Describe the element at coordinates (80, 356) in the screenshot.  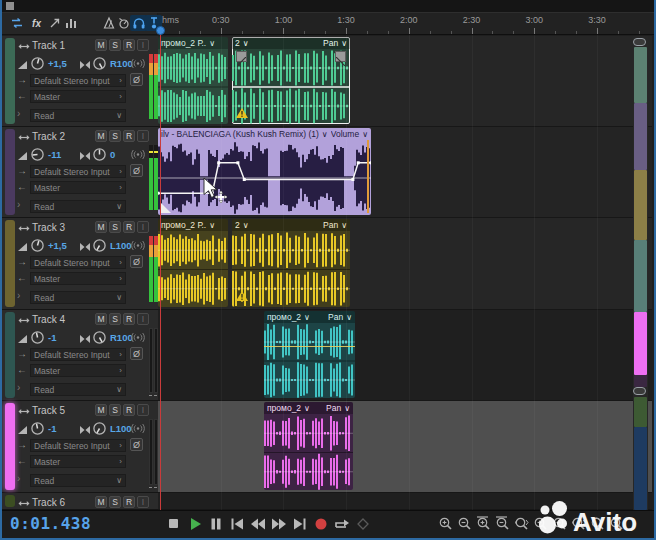
I see `track-header-4: Track 4MSRI-1R100→Default Stereo Input›Ø…` at that location.